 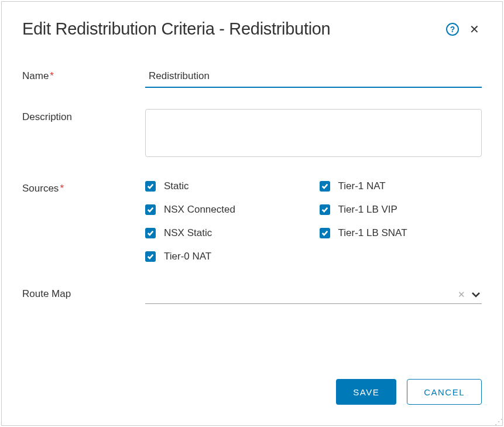 What do you see at coordinates (401, 210) in the screenshot?
I see `source-tier1-lb-vip: Tier-1 LB VIP` at bounding box center [401, 210].